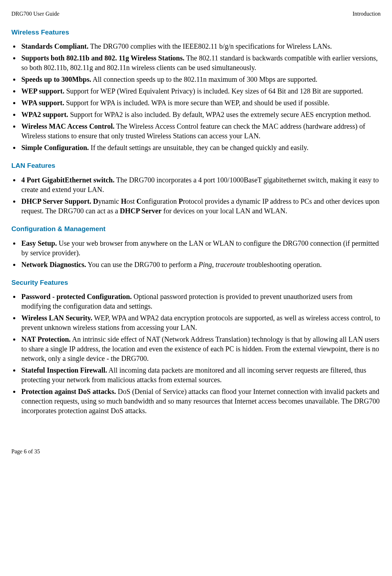 The width and height of the screenshot is (392, 576). Describe the element at coordinates (200, 103) in the screenshot. I see `list-item: WPA support. Support for WPA is included…` at that location.